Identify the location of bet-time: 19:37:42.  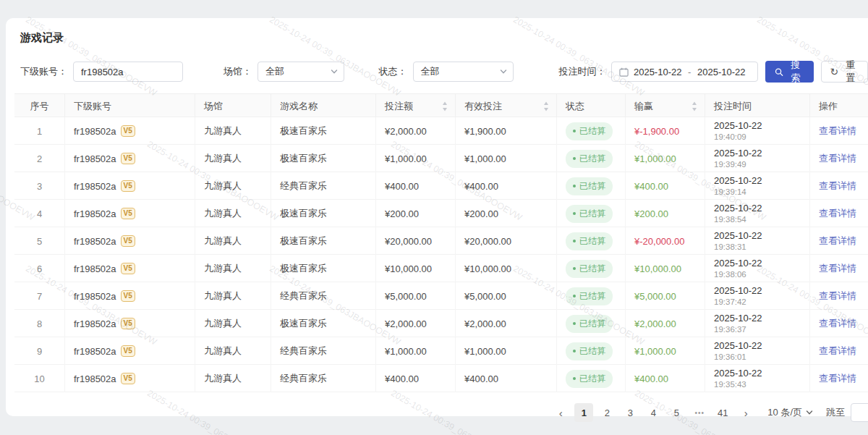
(738, 302).